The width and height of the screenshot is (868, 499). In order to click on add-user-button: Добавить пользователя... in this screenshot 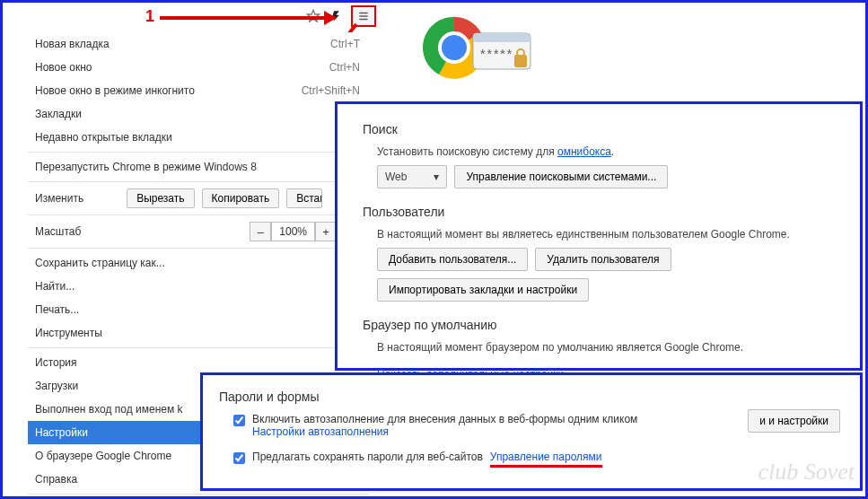, I will do `click(452, 259)`.